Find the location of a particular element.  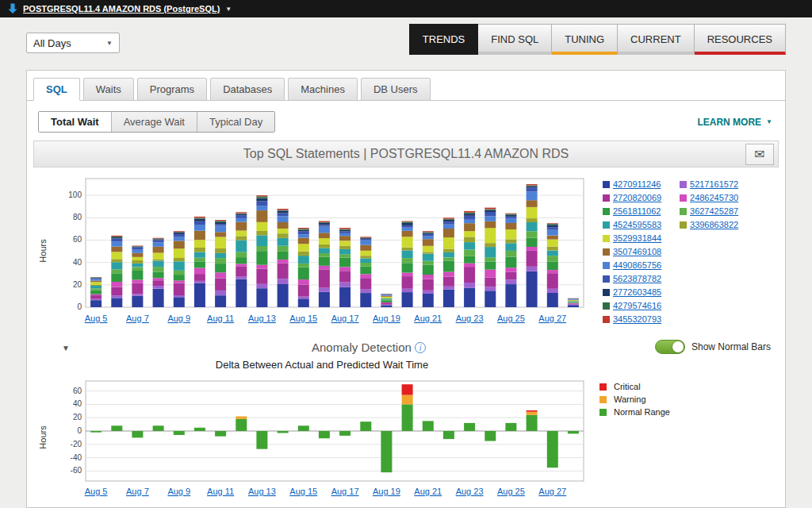

sql-id-link: 5623878782 is located at coordinates (638, 279).